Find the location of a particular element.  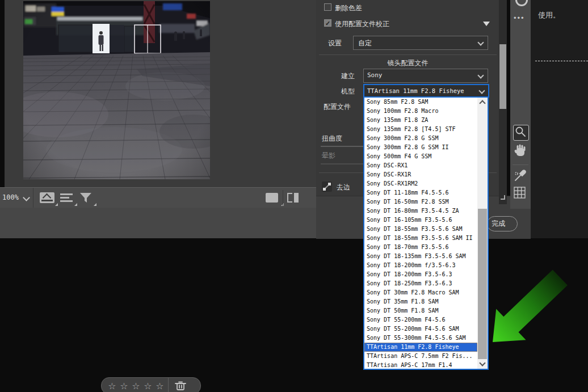

lens-option: Sony DT 35mm F1.8 SAM is located at coordinates (421, 302).